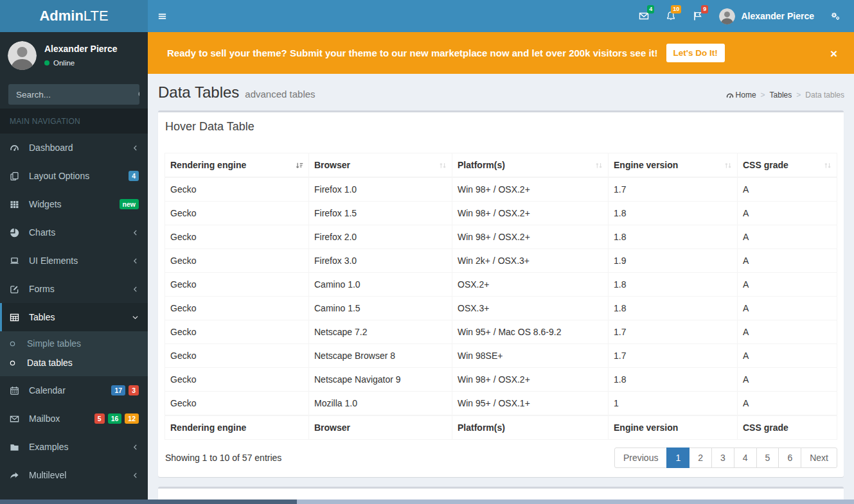 This screenshot has width=854, height=504. I want to click on sidebar-item-multilevel: Multilevel, so click(74, 475).